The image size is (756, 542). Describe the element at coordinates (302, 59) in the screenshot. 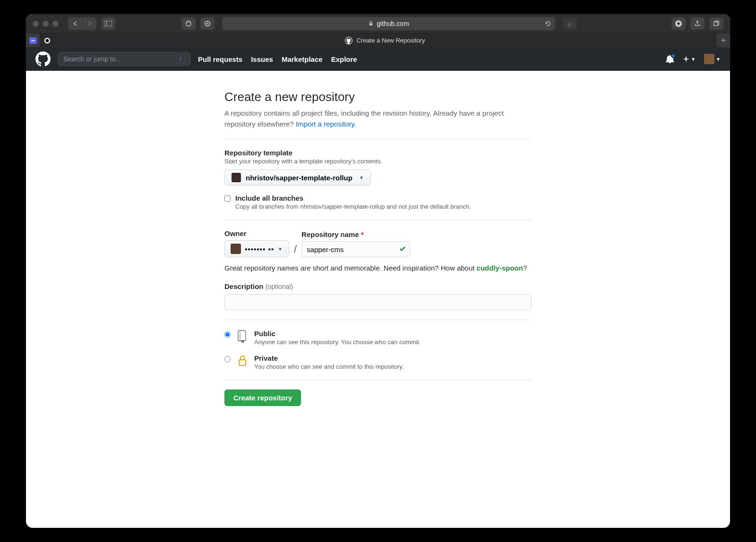

I see `nav-marketplace: Marketplace` at that location.